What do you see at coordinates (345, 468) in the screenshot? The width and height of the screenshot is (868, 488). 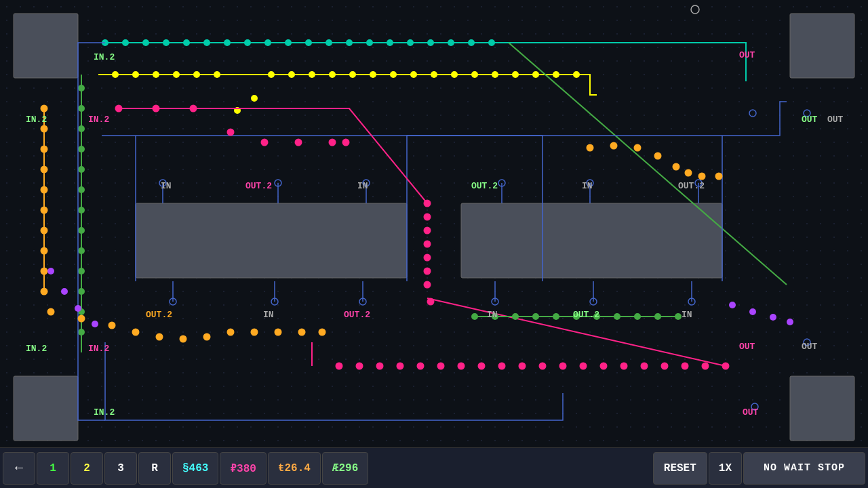 I see `stat4-display: Æ296` at bounding box center [345, 468].